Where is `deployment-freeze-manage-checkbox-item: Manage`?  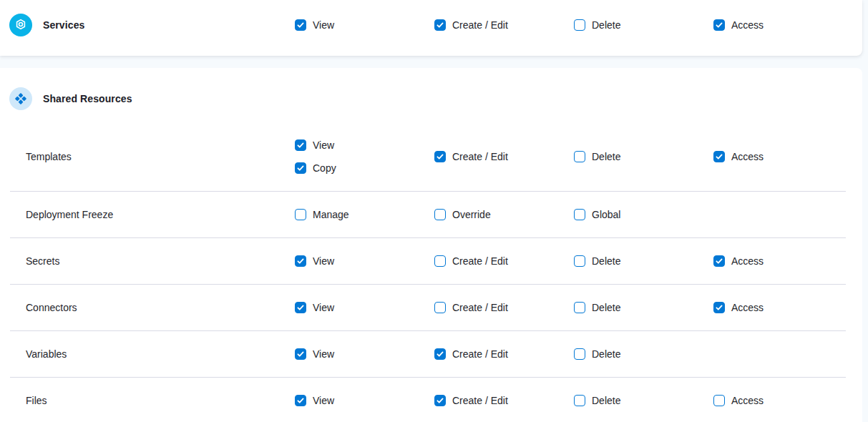 deployment-freeze-manage-checkbox-item: Manage is located at coordinates (322, 215).